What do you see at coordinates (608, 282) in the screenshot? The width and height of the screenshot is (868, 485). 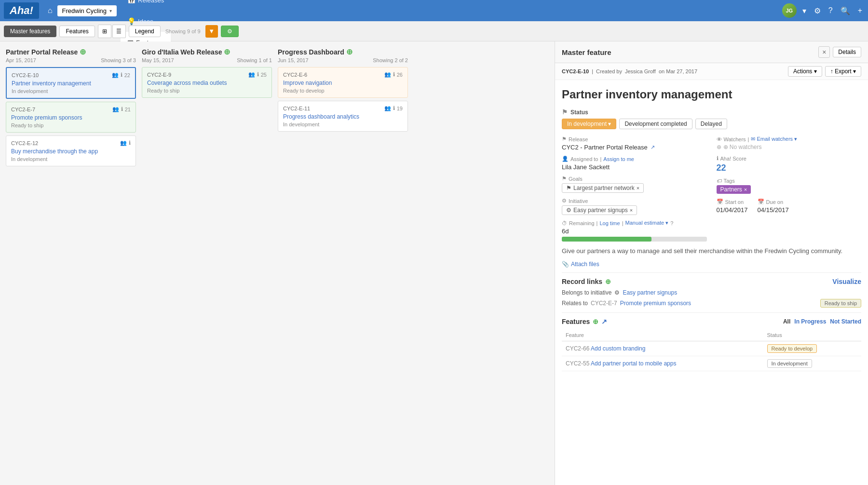 I see `add-record-link-icon: ⊕` at bounding box center [608, 282].